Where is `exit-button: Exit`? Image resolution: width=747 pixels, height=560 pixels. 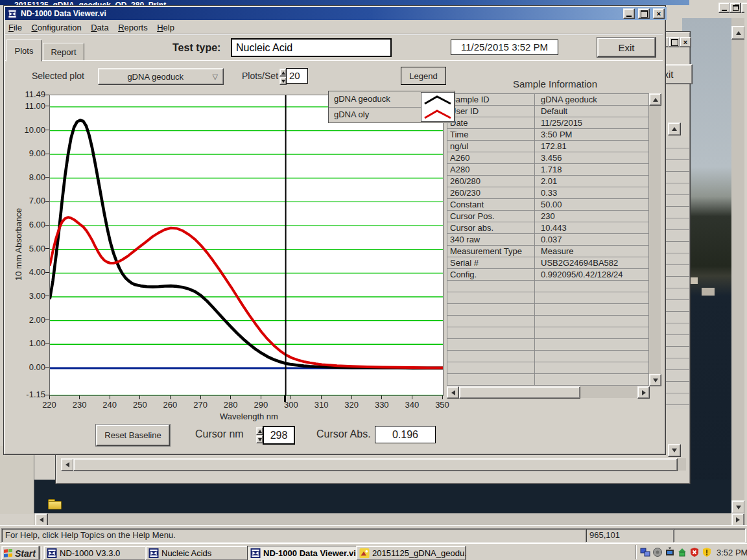
exit-button: Exit is located at coordinates (626, 47).